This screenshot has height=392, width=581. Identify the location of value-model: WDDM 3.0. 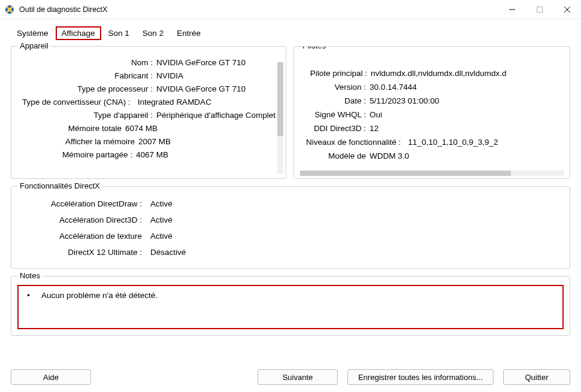
(389, 156).